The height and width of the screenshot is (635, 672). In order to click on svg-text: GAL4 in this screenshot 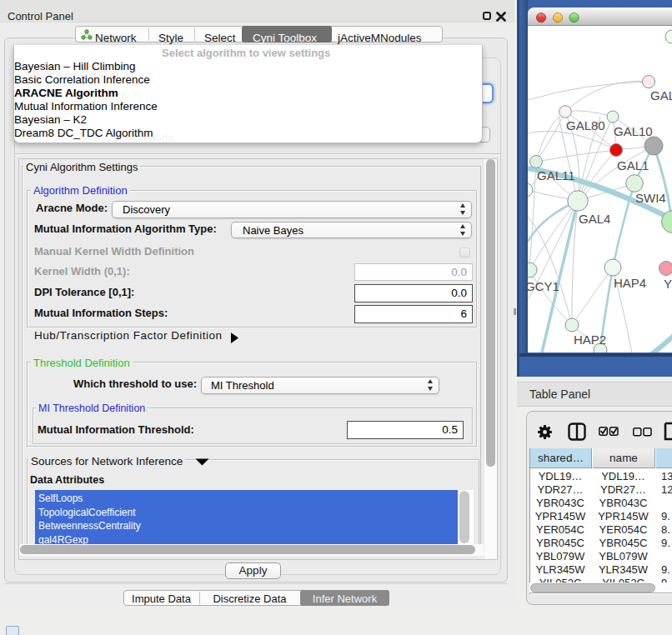, I will do `click(594, 218)`.